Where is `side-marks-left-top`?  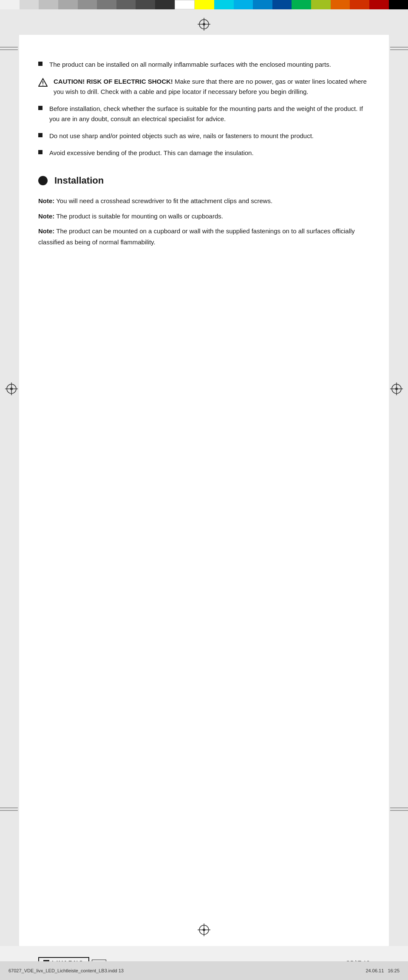
side-marks-left-top is located at coordinates (9, 48).